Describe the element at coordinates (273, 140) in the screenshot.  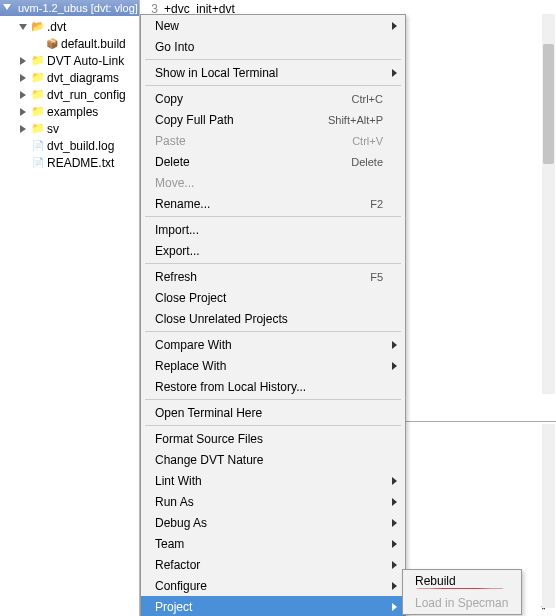
I see `menu-paste: PasteCtrl+V` at that location.